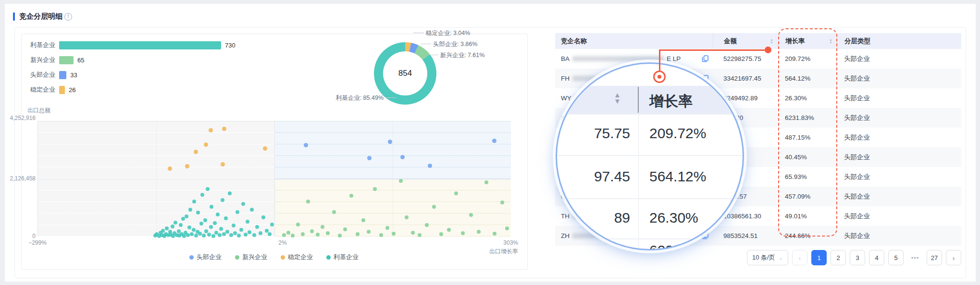 The height and width of the screenshot is (285, 980). I want to click on lens-amount-fragment: 97.45, so click(594, 177).